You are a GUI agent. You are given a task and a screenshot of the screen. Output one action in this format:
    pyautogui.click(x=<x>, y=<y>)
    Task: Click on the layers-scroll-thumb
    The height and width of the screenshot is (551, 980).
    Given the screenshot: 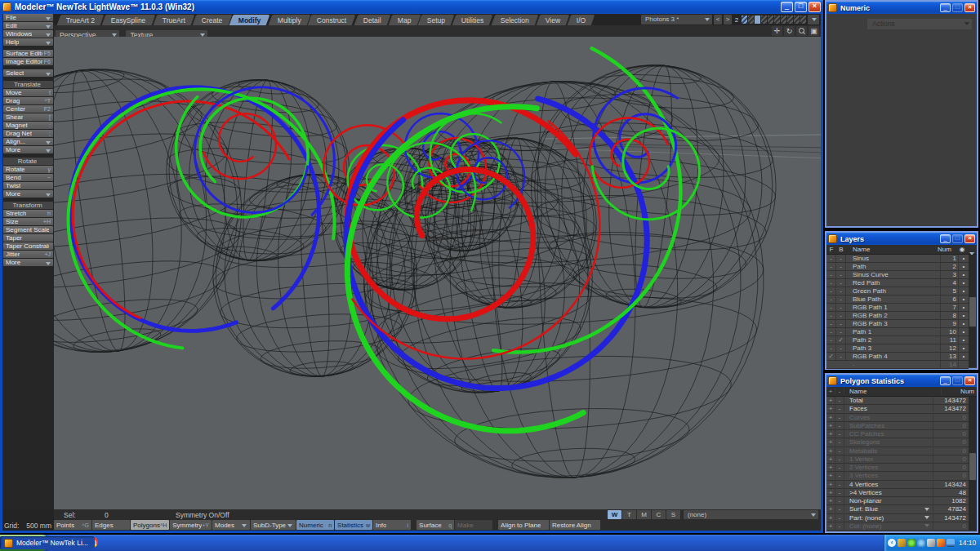 What is the action you would take?
    pyautogui.click(x=973, y=312)
    